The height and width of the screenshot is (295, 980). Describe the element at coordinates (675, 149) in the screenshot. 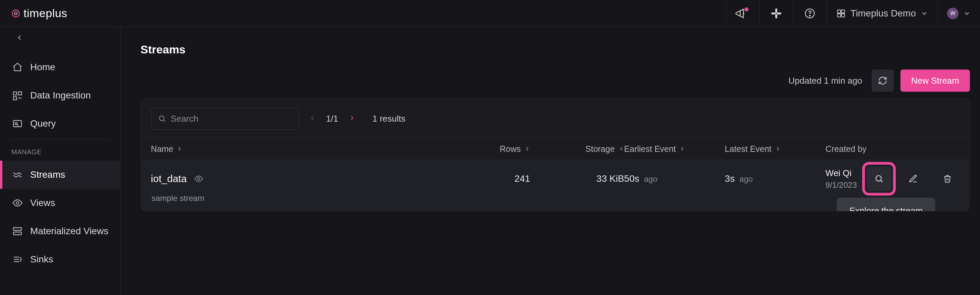

I see `col-earliest: Earliest Event` at that location.